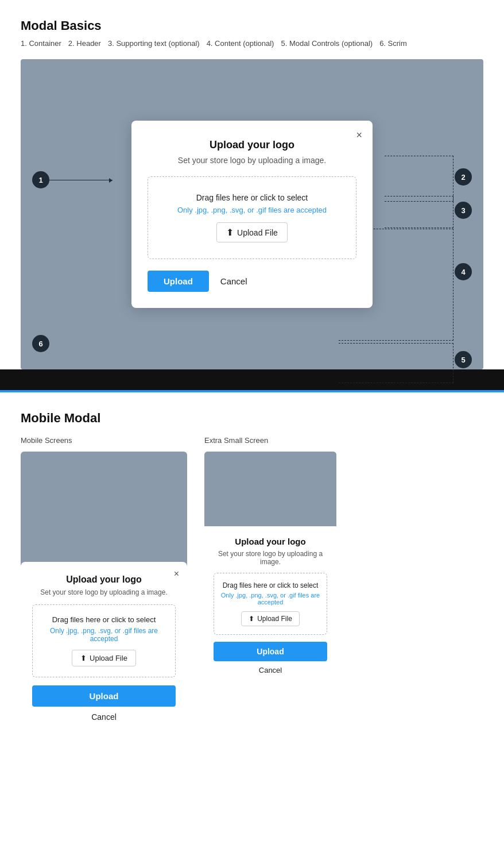  What do you see at coordinates (230, 232) in the screenshot?
I see `upload-icon: ⬆` at bounding box center [230, 232].